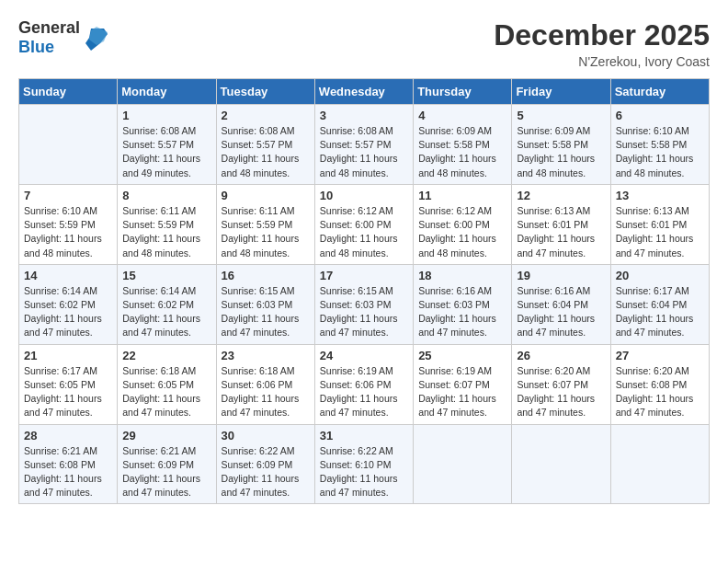 Image resolution: width=728 pixels, height=563 pixels. Describe the element at coordinates (162, 166) in the screenshot. I see `daylight-label: Daylight: 11 hours and 49 minutes.` at that location.